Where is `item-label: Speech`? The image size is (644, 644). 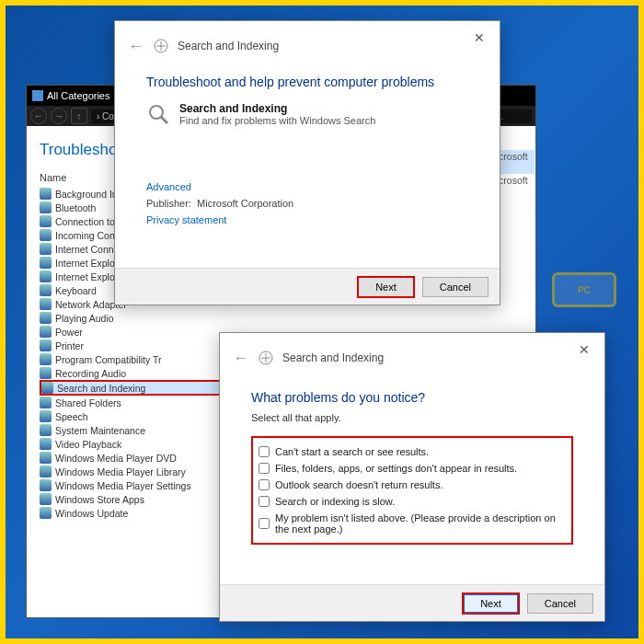
item-label: Speech is located at coordinates (72, 417).